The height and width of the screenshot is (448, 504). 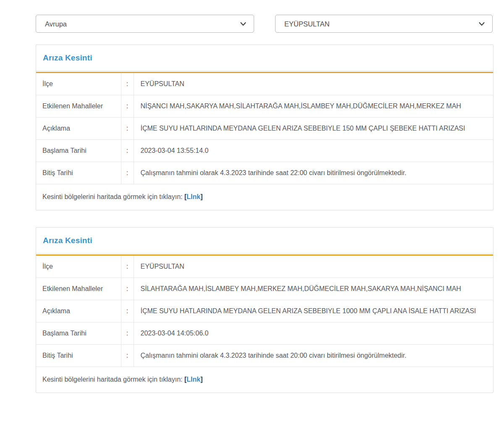 I want to click on table-row: Başlama Tarihi : 2023-03-04 13:55:14.0, so click(x=265, y=151).